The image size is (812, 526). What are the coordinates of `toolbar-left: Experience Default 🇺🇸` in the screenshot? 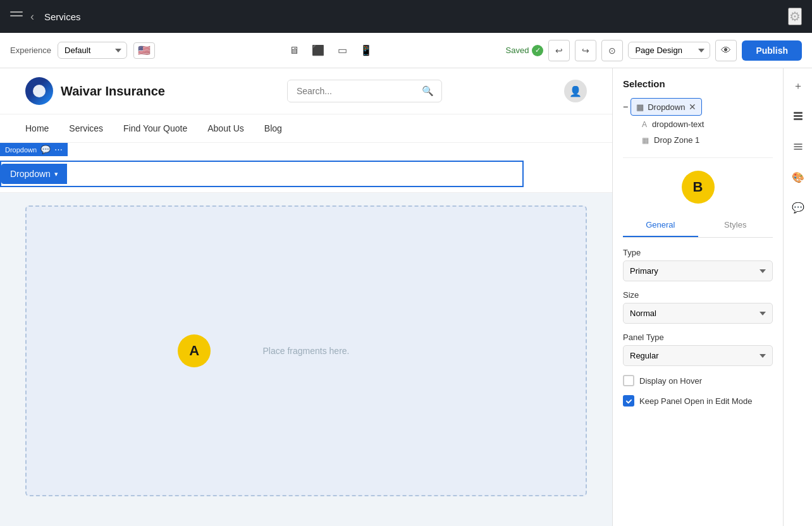 It's located at (82, 51).